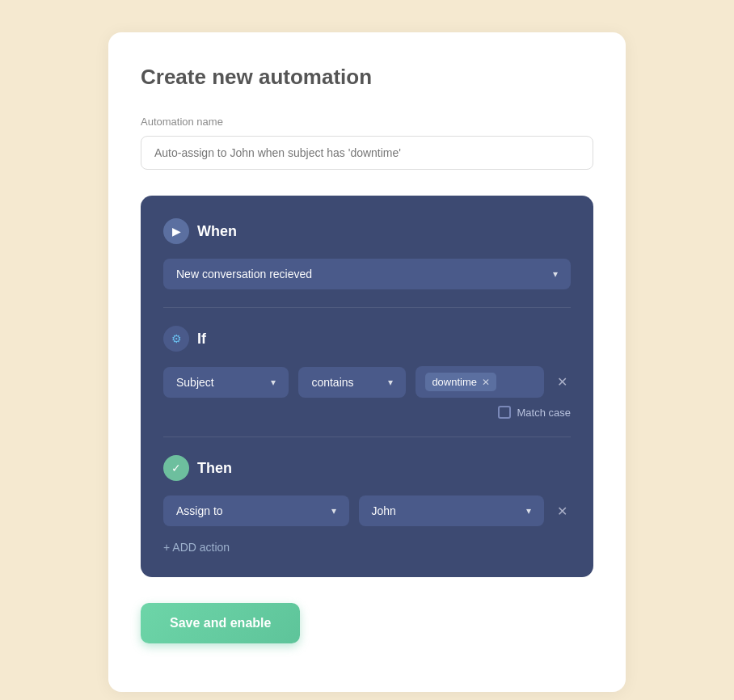 Image resolution: width=734 pixels, height=700 pixels. Describe the element at coordinates (200, 511) in the screenshot. I see `assign-dropdown-value: Assign to` at that location.